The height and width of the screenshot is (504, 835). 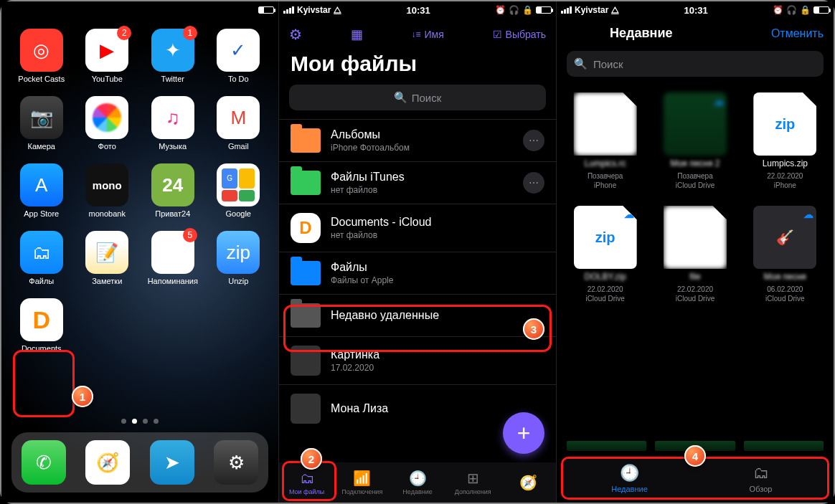 I want to click on dock-app: ✆, so click(x=44, y=462).